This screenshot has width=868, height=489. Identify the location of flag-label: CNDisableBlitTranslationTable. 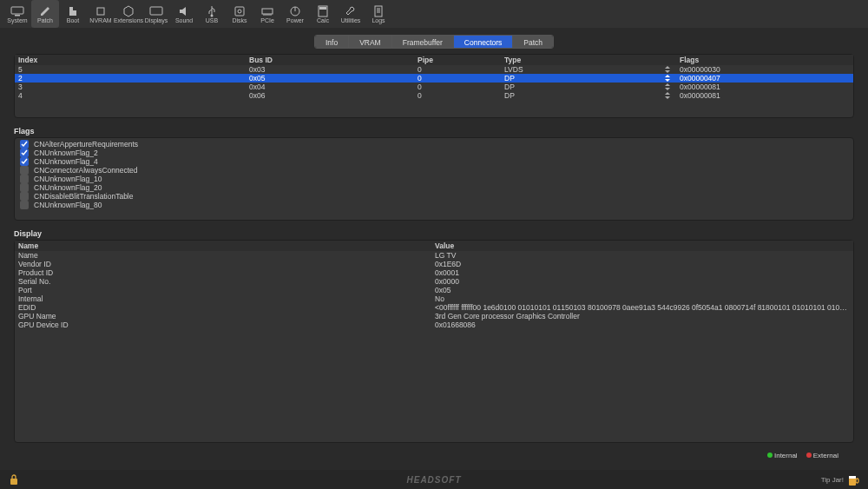
(83, 196).